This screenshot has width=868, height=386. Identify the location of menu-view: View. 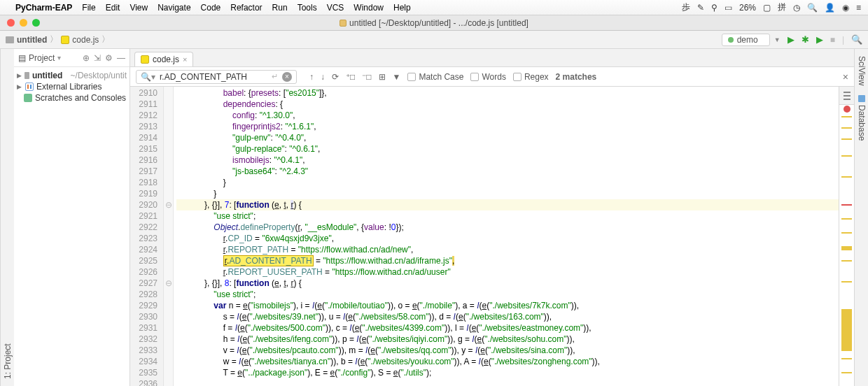
(139, 8).